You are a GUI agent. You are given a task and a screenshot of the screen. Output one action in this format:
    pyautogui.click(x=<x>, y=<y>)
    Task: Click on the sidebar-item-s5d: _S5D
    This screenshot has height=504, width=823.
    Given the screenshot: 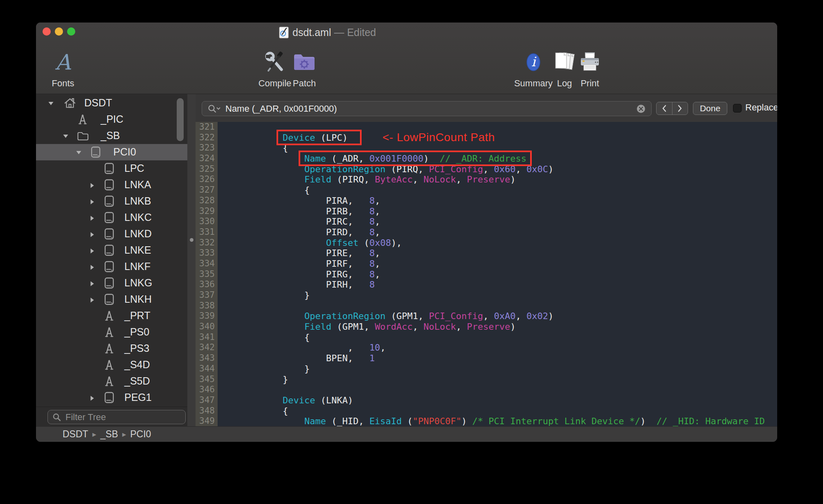 What is the action you would take?
    pyautogui.click(x=112, y=381)
    